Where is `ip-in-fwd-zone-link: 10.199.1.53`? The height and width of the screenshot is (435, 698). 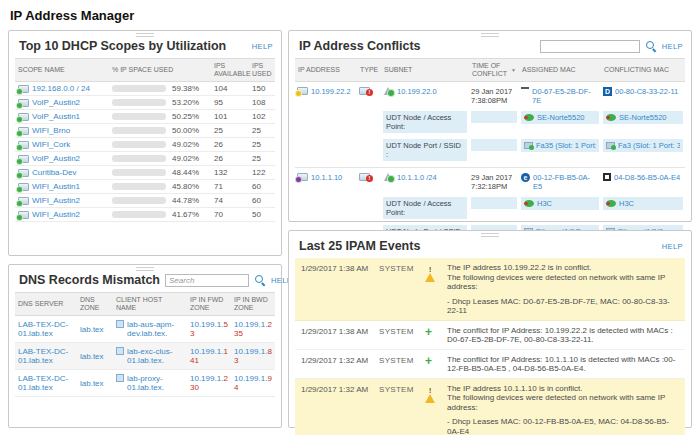
ip-in-fwd-zone-link: 10.199.1.53 is located at coordinates (209, 329).